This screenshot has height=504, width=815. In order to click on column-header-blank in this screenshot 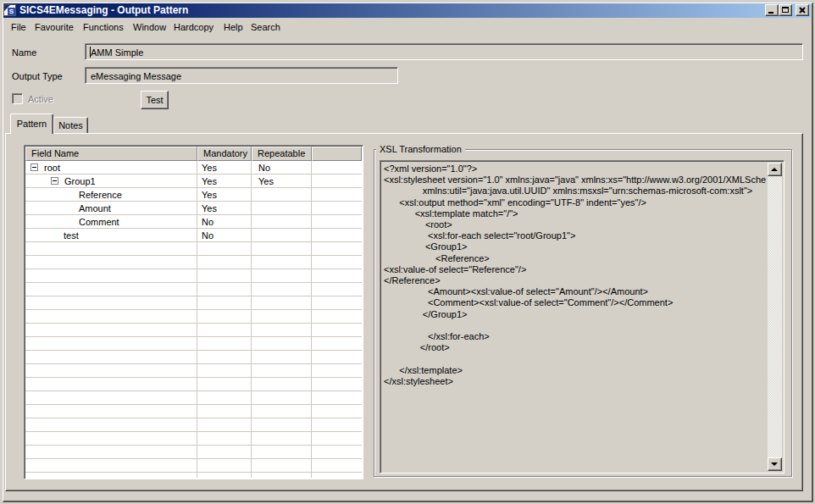, I will do `click(337, 154)`.